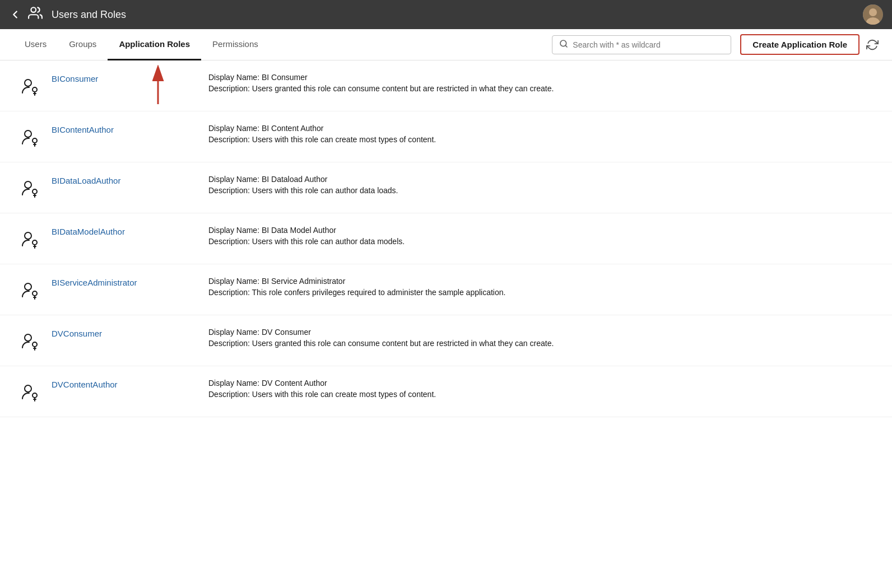  I want to click on role-name: BIConsumer, so click(108, 78).